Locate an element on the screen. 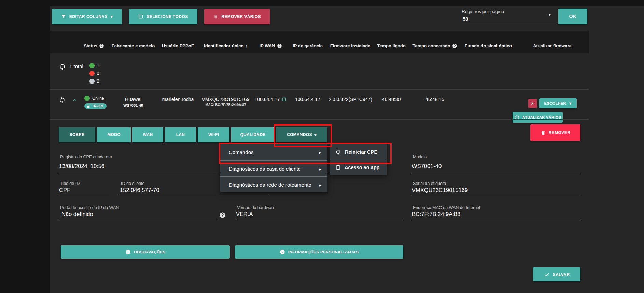  external-link-icon is located at coordinates (284, 99).